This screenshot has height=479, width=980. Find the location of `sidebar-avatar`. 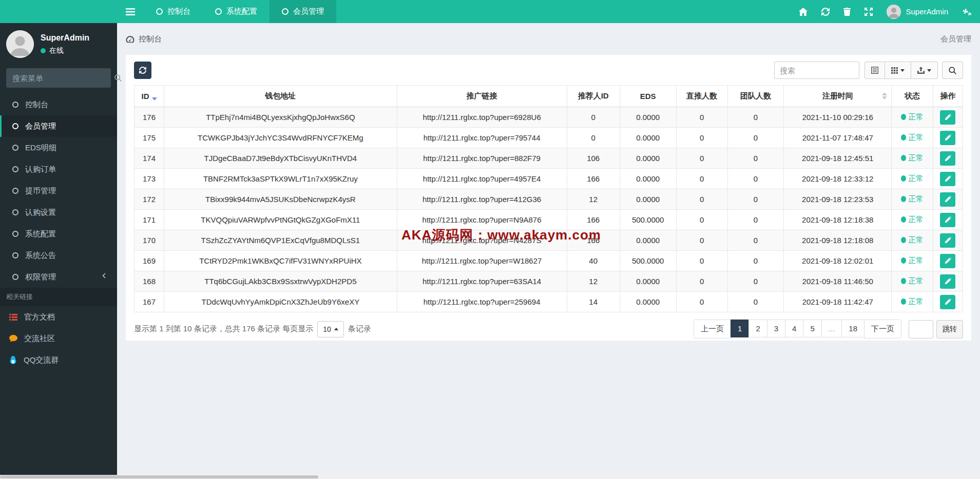

sidebar-avatar is located at coordinates (20, 44).